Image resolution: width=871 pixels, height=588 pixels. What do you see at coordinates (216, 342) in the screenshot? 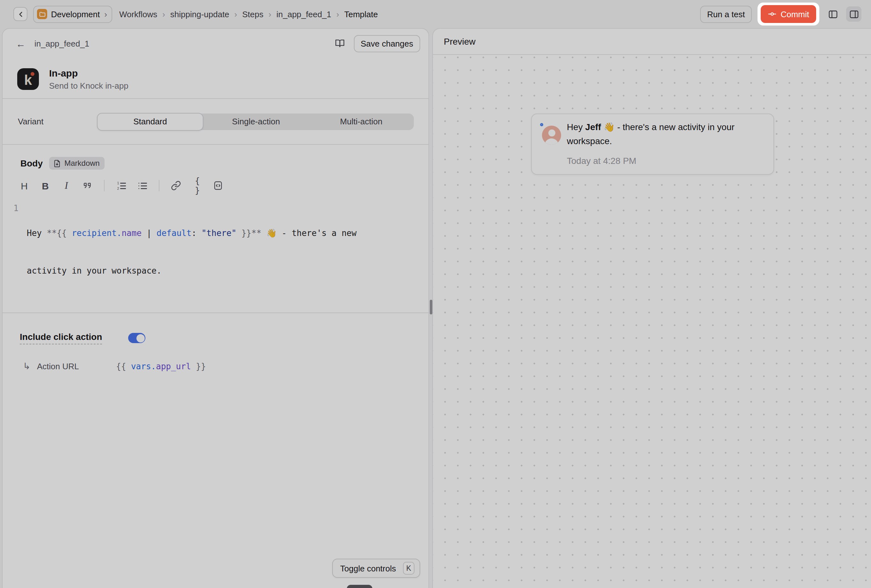
I see `click-action-section: Include click action ↳ Action URL {{ var…` at bounding box center [216, 342].